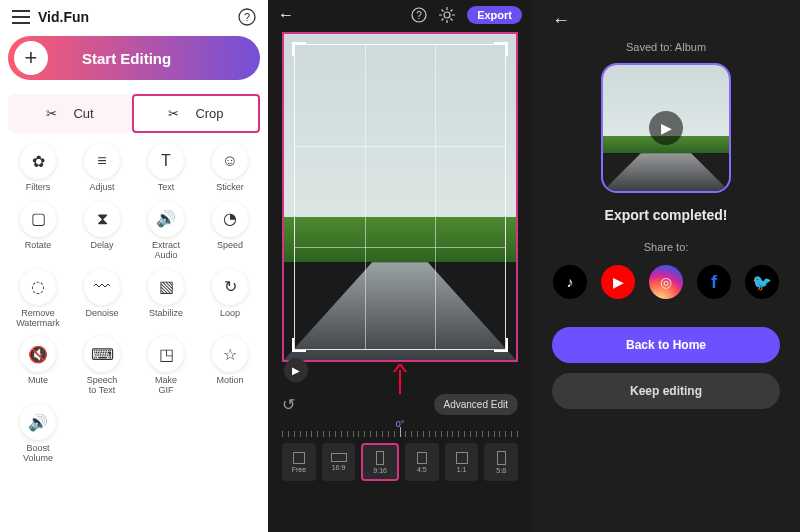 Image resolution: width=800 pixels, height=532 pixels. I want to click on speech-to-text-icon: ⌨, so click(102, 354).